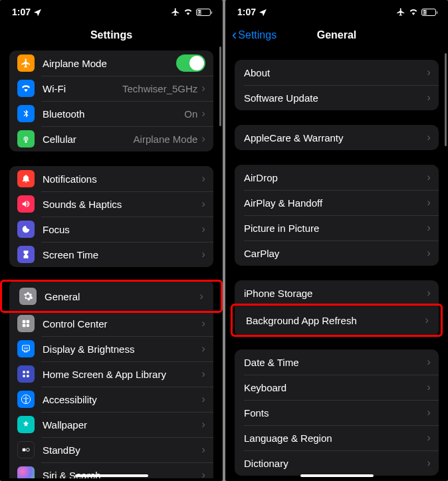 The image size is (448, 481). I want to click on row-label: Sounds & Haptics, so click(122, 205).